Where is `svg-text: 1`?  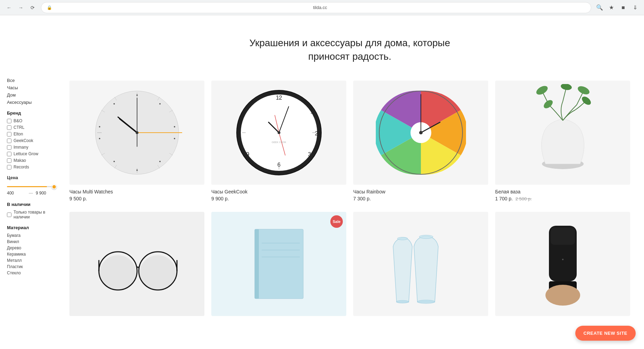
svg-text: 1 is located at coordinates (312, 112).